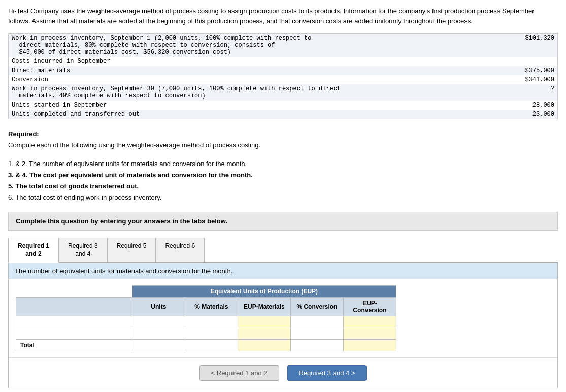  What do you see at coordinates (248, 105) in the screenshot?
I see `info-row-6-label: Units started in September` at bounding box center [248, 105].